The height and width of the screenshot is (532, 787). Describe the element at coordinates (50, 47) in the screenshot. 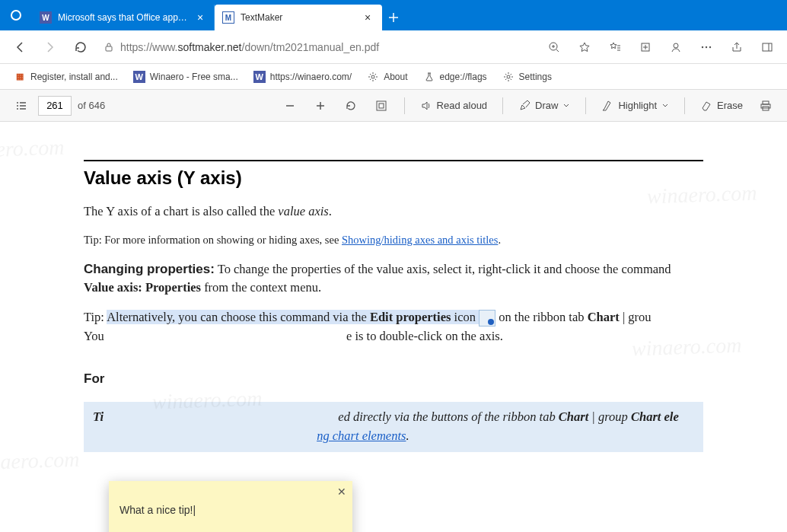

I see `forward-button` at that location.